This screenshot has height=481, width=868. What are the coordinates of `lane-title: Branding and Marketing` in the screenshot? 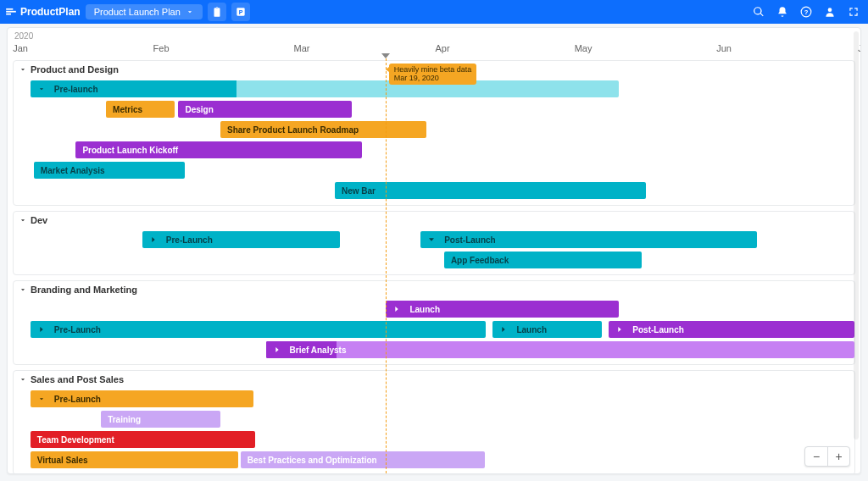 It's located at (84, 290).